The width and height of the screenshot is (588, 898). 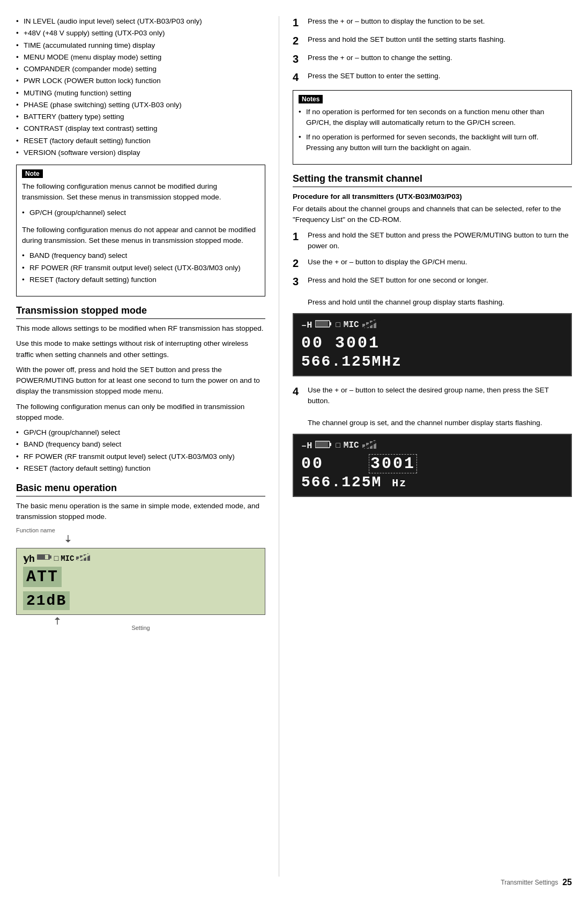 I want to click on display1-main-row: 00 3001, so click(x=432, y=343).